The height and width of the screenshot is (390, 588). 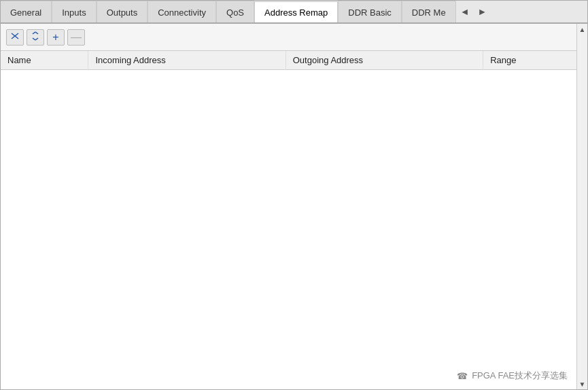 I want to click on sort-button, so click(x=35, y=37).